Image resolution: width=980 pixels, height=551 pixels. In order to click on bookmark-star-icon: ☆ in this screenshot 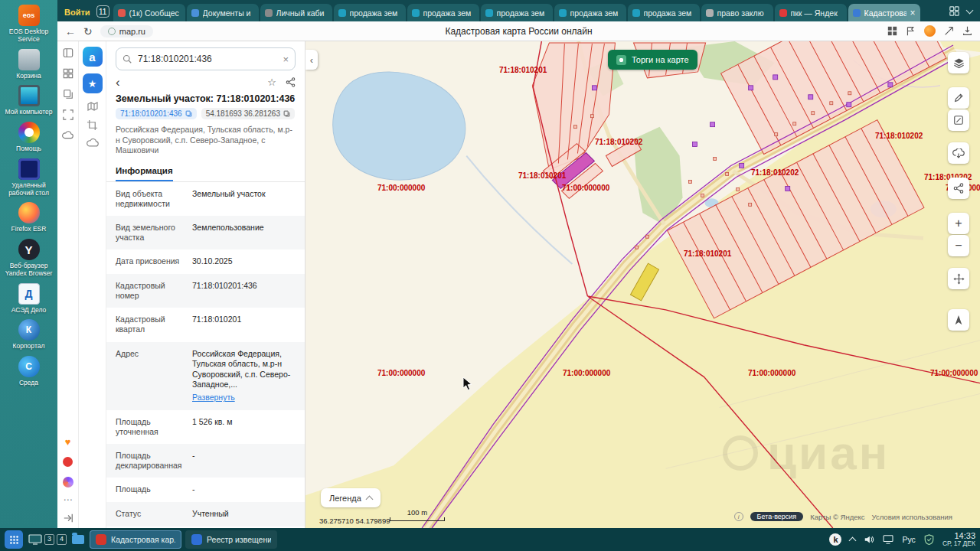, I will do `click(272, 83)`.